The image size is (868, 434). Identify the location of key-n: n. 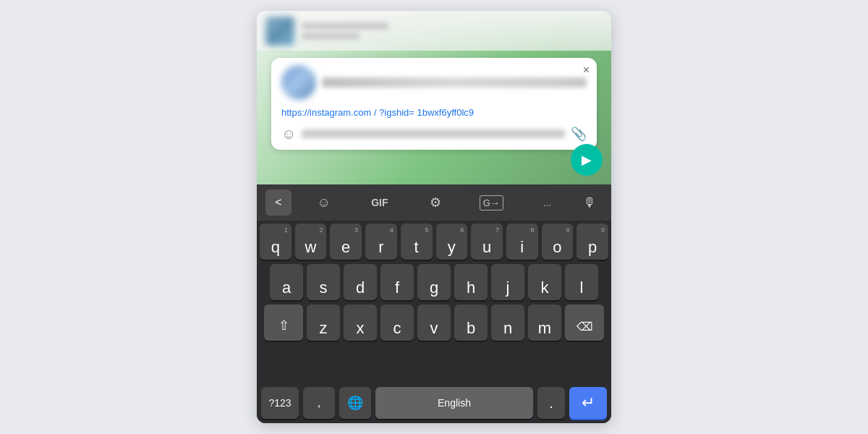
(508, 323).